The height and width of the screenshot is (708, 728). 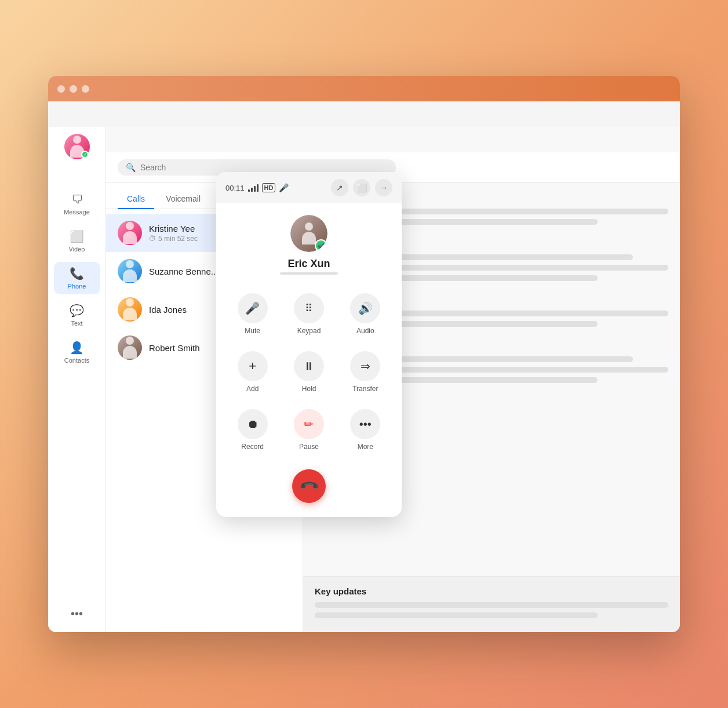 I want to click on minimize-button, so click(x=73, y=89).